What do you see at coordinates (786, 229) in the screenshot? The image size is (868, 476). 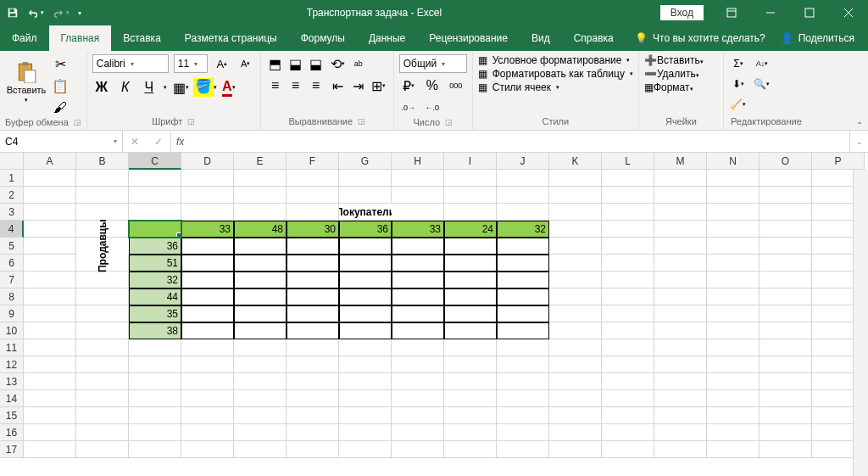 I see `cell-O4` at bounding box center [786, 229].